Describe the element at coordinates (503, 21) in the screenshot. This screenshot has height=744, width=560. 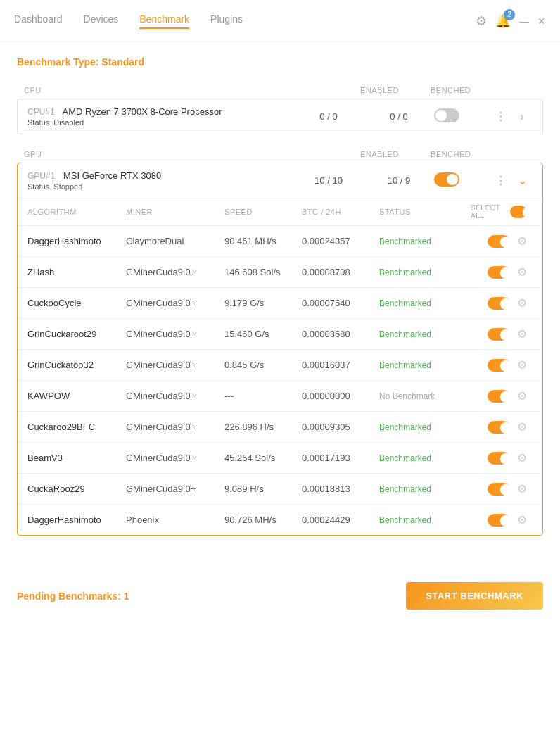
I see `notification-button: 🔔 2` at that location.